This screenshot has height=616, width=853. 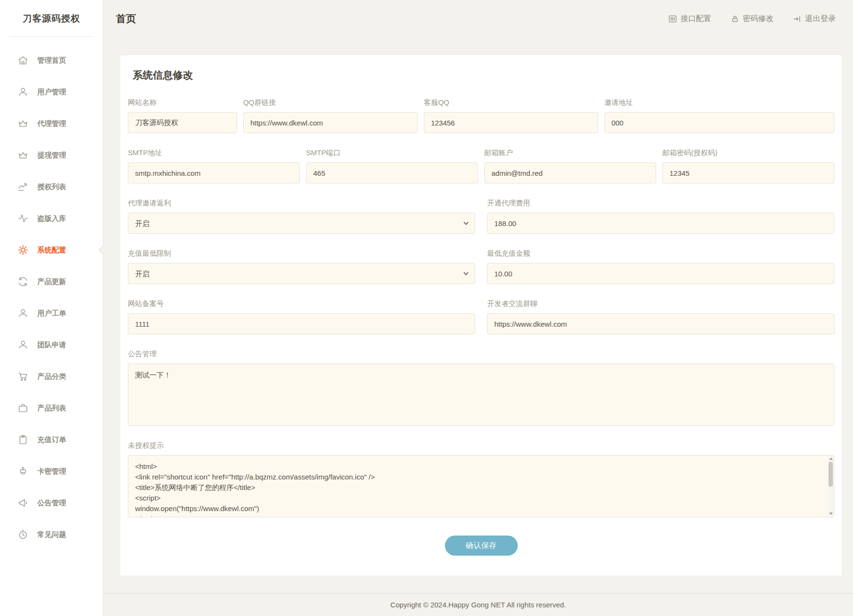 What do you see at coordinates (570, 166) in the screenshot?
I see `email-account-group: 邮箱账户` at bounding box center [570, 166].